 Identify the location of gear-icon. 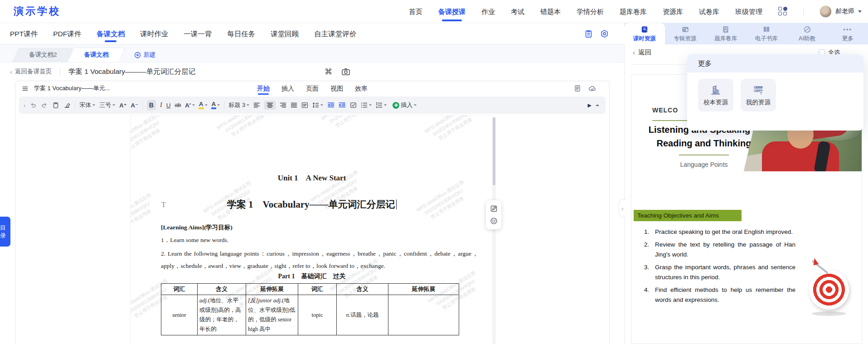
(605, 34).